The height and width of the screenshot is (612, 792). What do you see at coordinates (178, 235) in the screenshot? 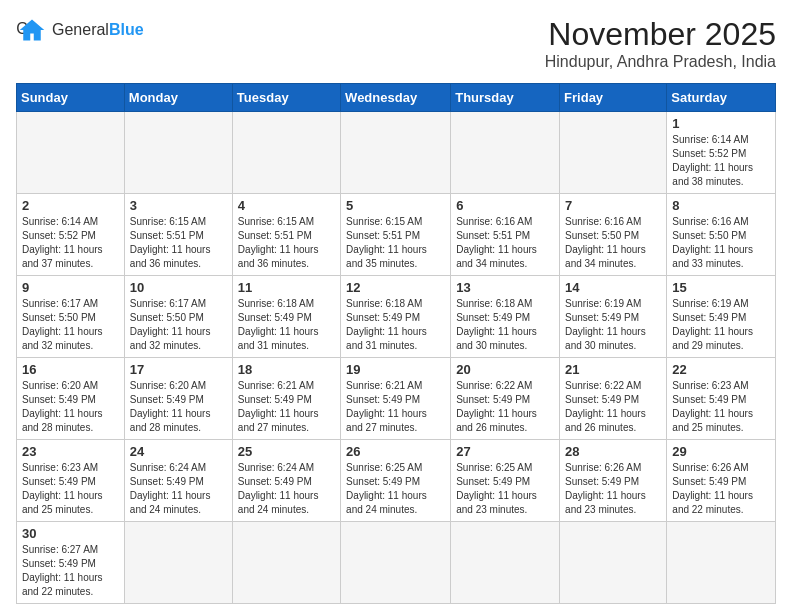
I see `calendar-cell: 3Sunrise: 6:15 AM Sunset: 5:51 PM Daylig…` at bounding box center [178, 235].